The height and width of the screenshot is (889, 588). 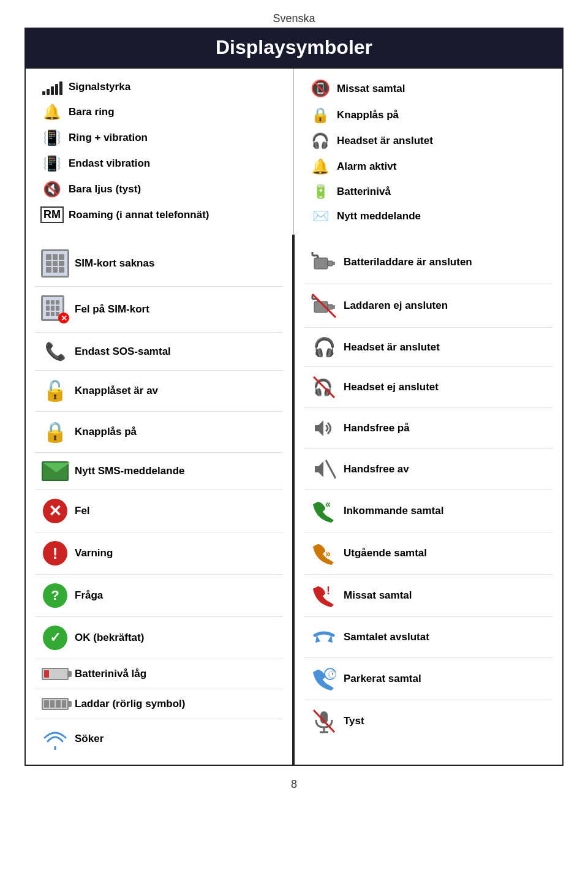 I want to click on list-item: « Inkommande samtal, so click(x=429, y=511).